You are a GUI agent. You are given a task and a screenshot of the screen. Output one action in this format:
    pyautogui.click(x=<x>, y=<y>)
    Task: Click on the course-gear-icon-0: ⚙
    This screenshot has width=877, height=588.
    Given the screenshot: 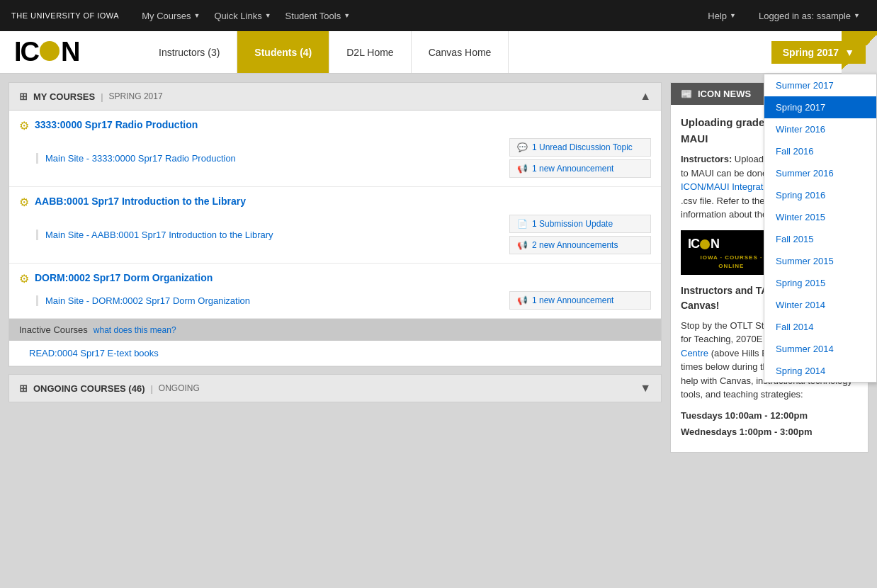 What is the action you would take?
    pyautogui.click(x=24, y=126)
    